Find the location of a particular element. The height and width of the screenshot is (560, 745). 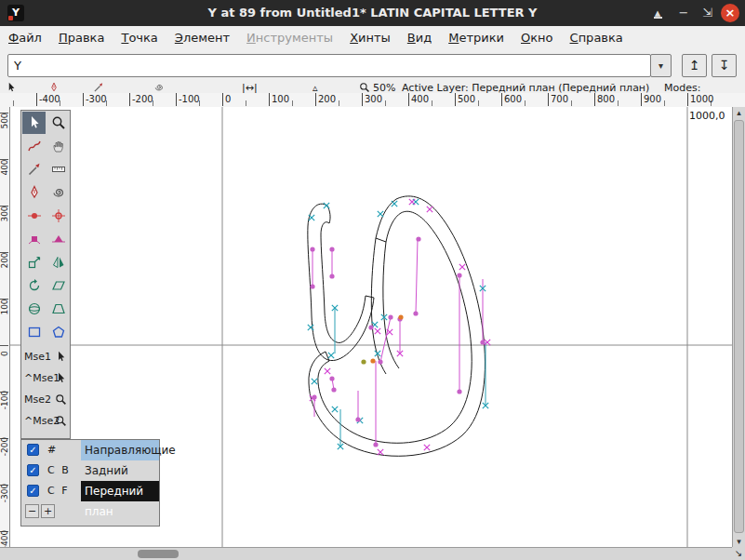

close-button: × is located at coordinates (730, 13).